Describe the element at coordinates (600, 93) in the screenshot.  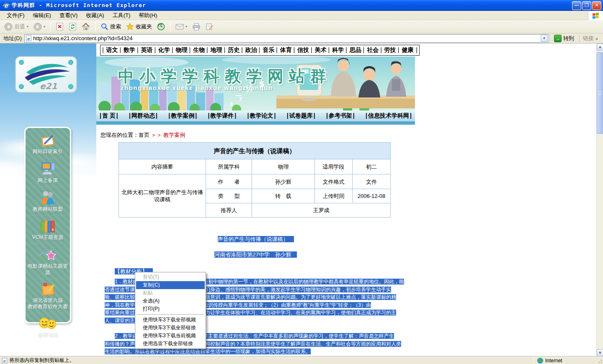
I see `scrollbar-thumb` at that location.